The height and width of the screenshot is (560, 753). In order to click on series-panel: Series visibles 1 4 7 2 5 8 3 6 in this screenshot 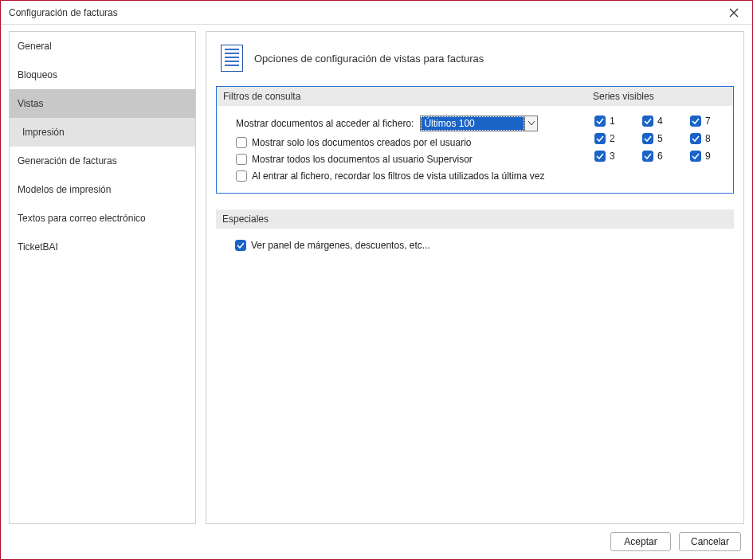, I will do `click(660, 140)`.